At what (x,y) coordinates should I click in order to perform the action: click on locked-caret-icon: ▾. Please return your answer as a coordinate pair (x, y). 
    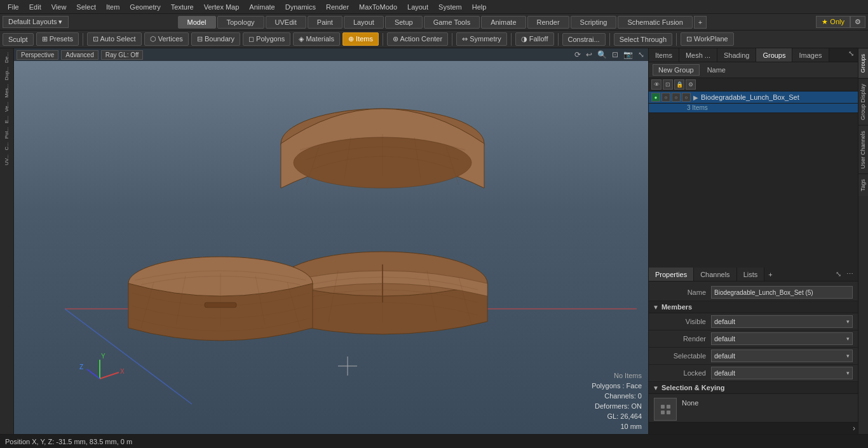
    Looking at the image, I should click on (848, 373).